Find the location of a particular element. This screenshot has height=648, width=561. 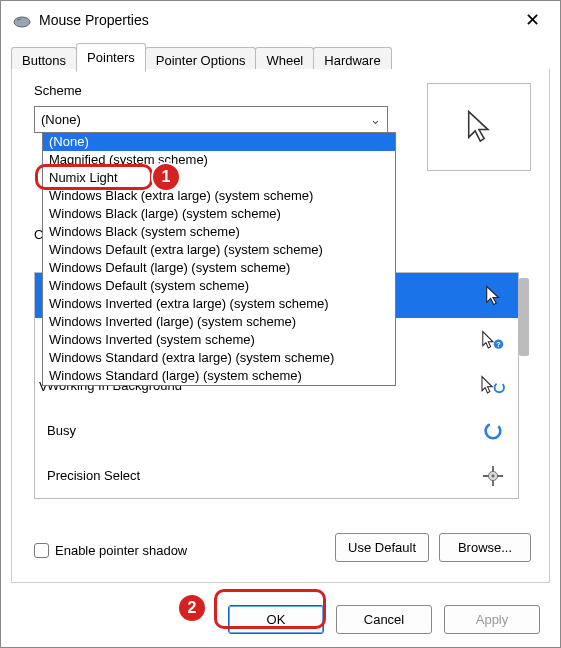

cursor-action-buttons: Use Default Browse... is located at coordinates (433, 548).